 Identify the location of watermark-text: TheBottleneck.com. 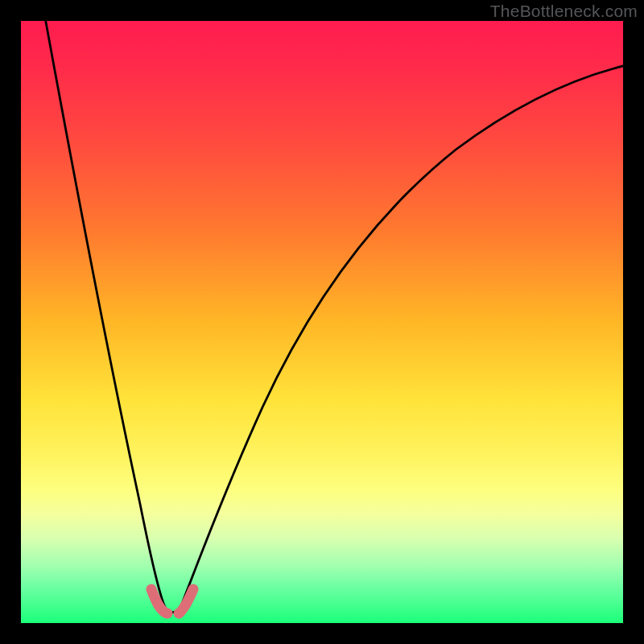
(564, 11).